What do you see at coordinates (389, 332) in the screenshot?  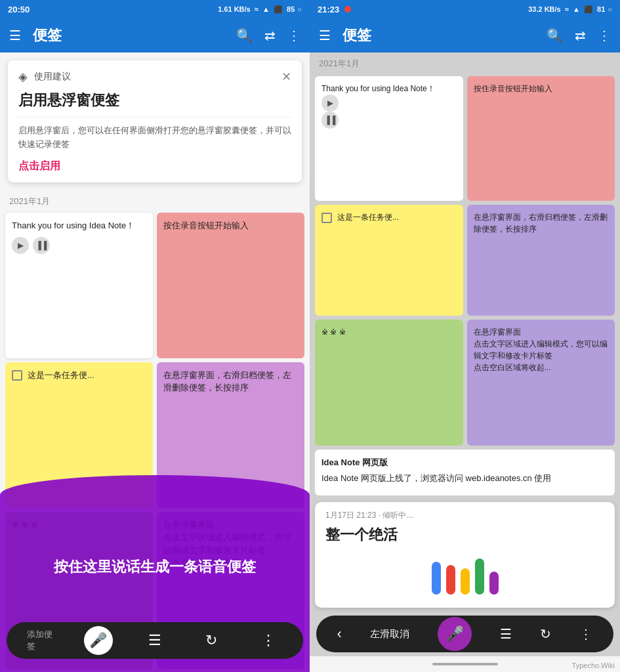 I see `right-note-text-5: ※ ※ ※` at bounding box center [389, 332].